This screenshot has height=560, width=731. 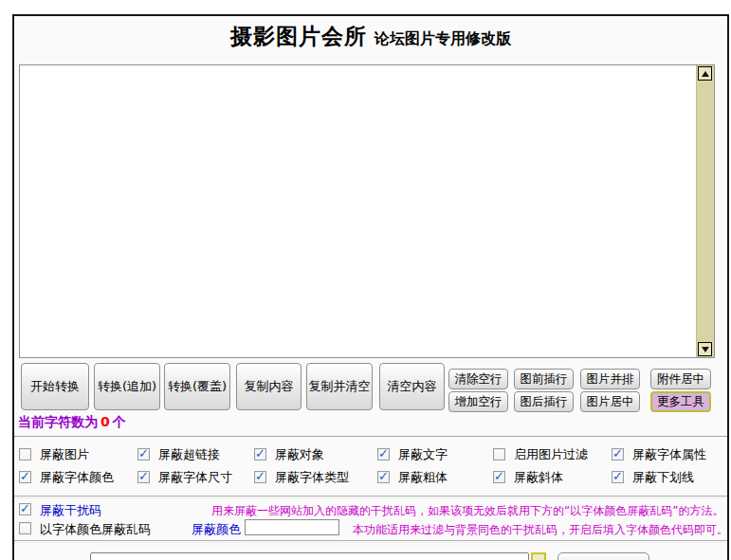 I want to click on convert-overwrite-button: 转换(覆盖), so click(x=197, y=387).